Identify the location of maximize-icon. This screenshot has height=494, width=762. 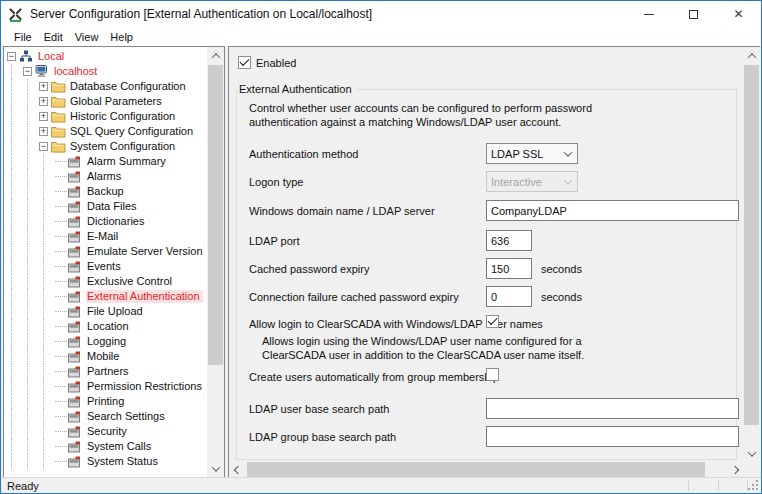
(694, 14).